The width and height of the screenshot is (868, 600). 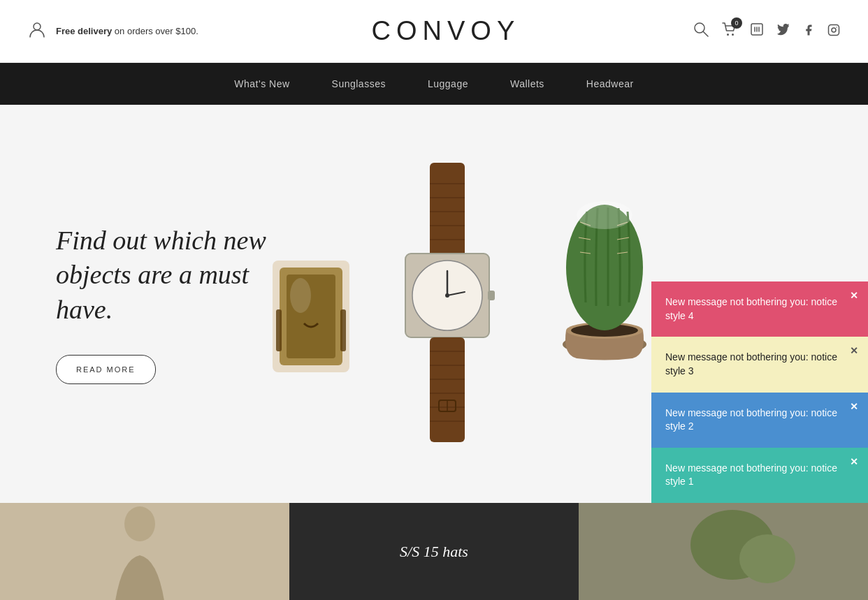 What do you see at coordinates (760, 393) in the screenshot?
I see `notifications-panel: New message not bothering you: notice st…` at bounding box center [760, 393].